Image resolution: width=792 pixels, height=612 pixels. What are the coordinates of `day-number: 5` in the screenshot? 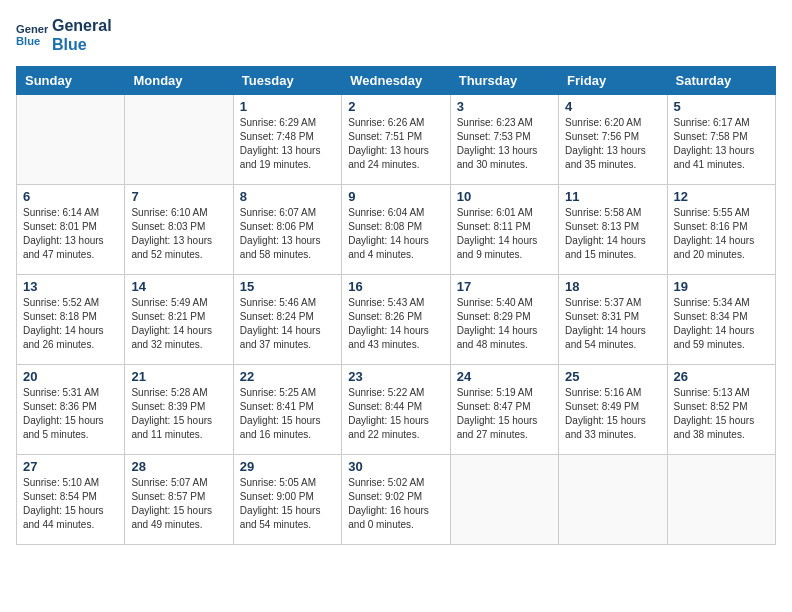 It's located at (722, 106).